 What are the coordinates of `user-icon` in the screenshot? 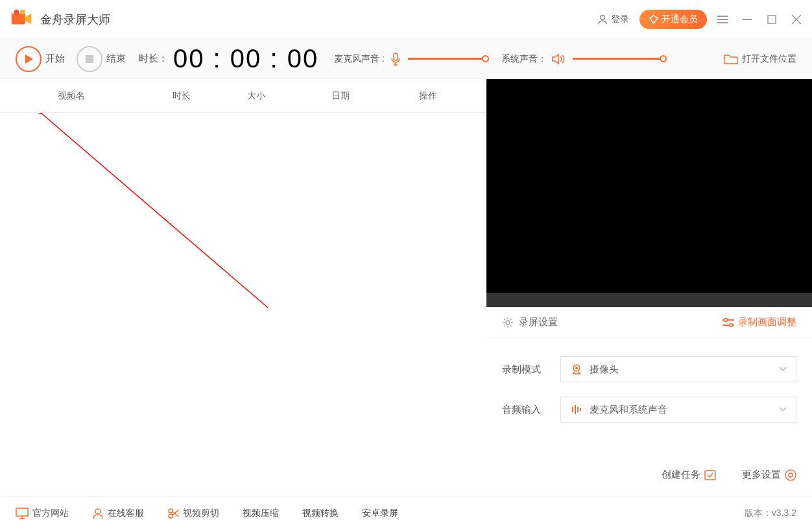 It's located at (603, 19).